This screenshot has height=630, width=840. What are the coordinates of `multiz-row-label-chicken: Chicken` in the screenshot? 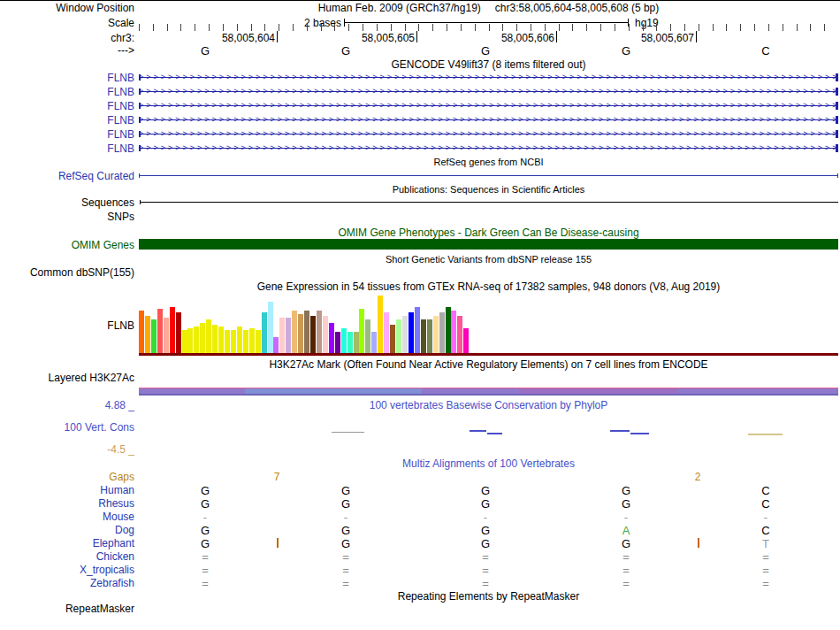 It's located at (67, 557).